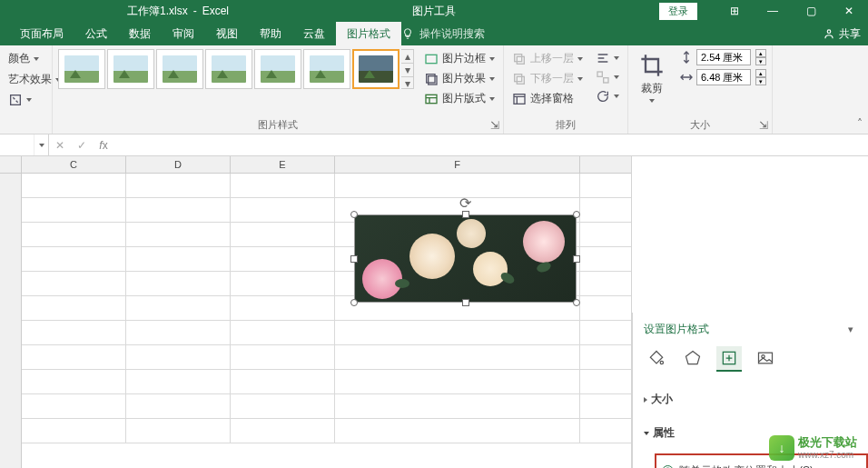 The image size is (868, 468). What do you see at coordinates (860, 124) in the screenshot?
I see `collapse-ribbon-button: ˄` at bounding box center [860, 124].